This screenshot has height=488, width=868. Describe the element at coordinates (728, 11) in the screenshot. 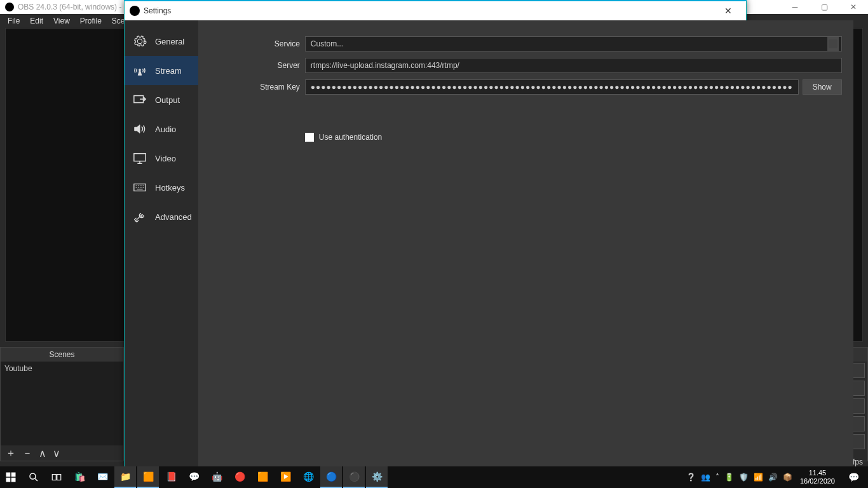

I see `settings-close-button: ✕` at that location.